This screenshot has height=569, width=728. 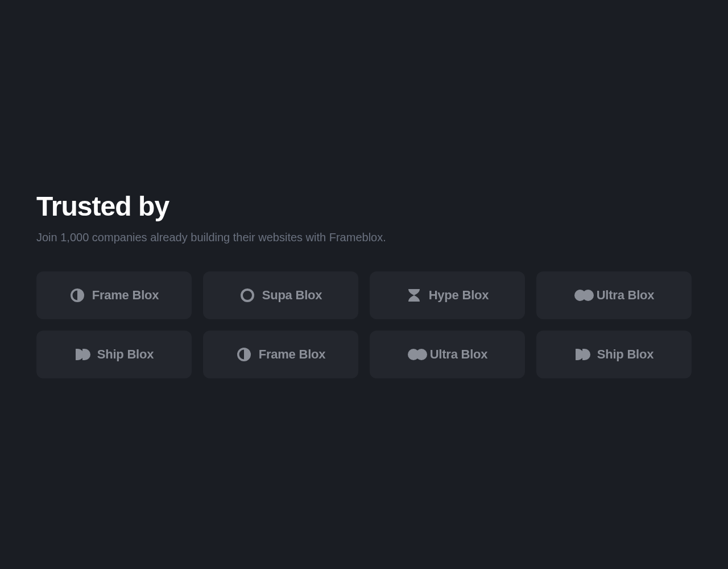 What do you see at coordinates (459, 295) in the screenshot?
I see `company-name: Hype Blox` at bounding box center [459, 295].